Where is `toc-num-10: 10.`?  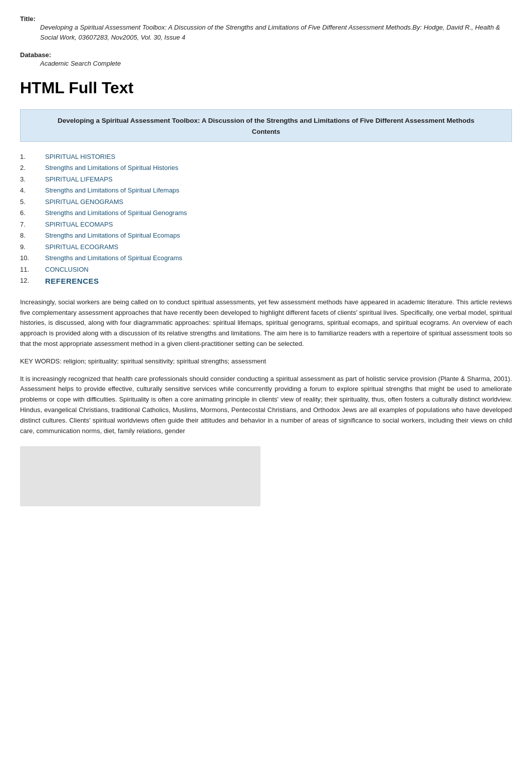 toc-num-10: 10. is located at coordinates (33, 258).